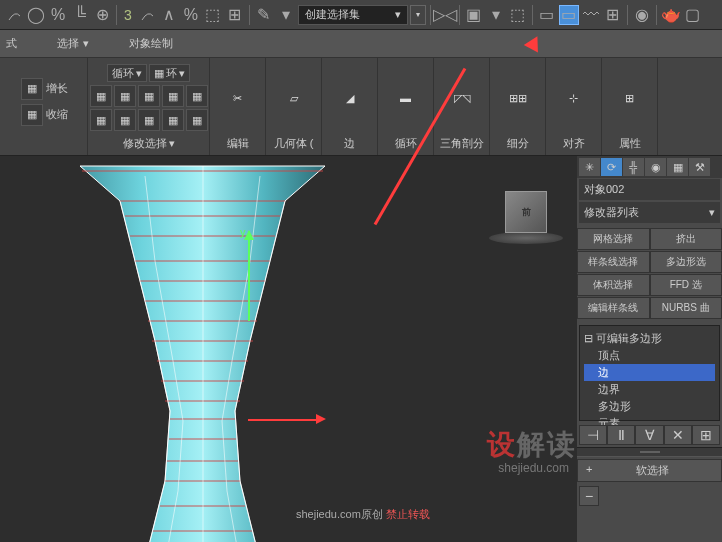 Image resolution: width=722 pixels, height=542 pixels. Describe the element at coordinates (350, 106) in the screenshot. I see `panel-edge: ◢边` at that location.